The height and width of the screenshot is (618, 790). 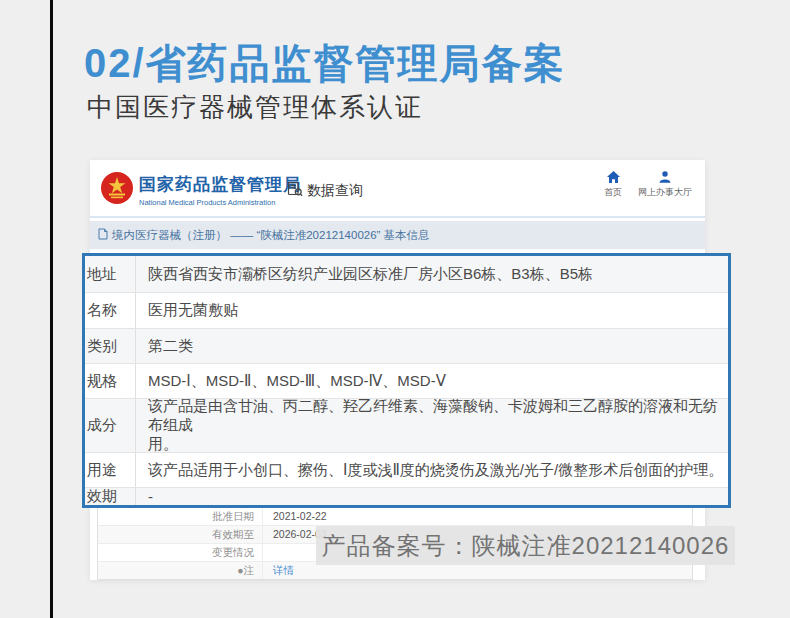 I want to click on national-emblem-icon, so click(x=117, y=188).